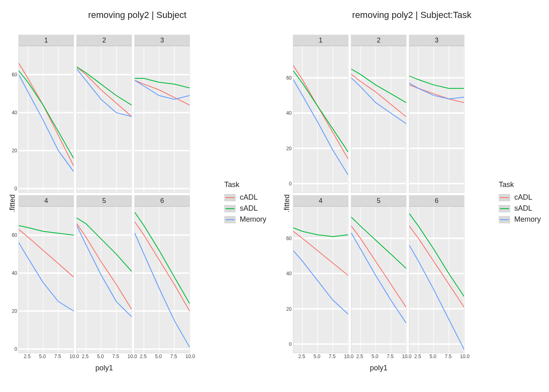 This screenshot has width=549, height=392. I want to click on facet: 3, so click(162, 114).